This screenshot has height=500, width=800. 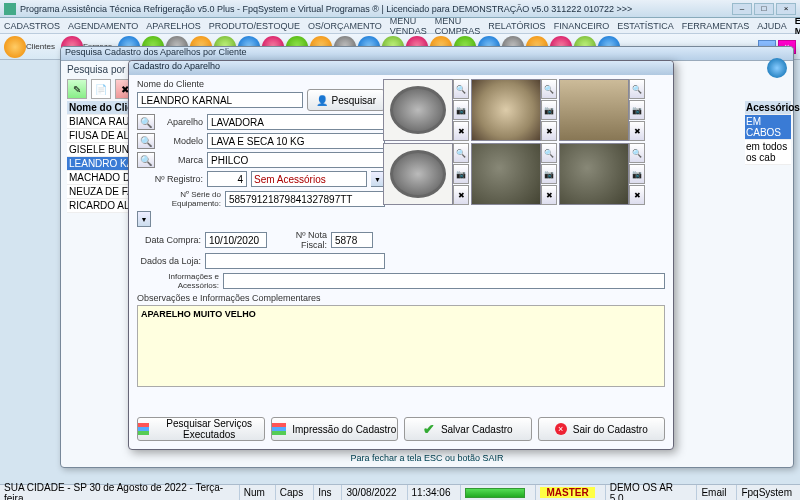 I want to click on menu-relatorios: RELATÓRIOS, so click(x=516, y=26).